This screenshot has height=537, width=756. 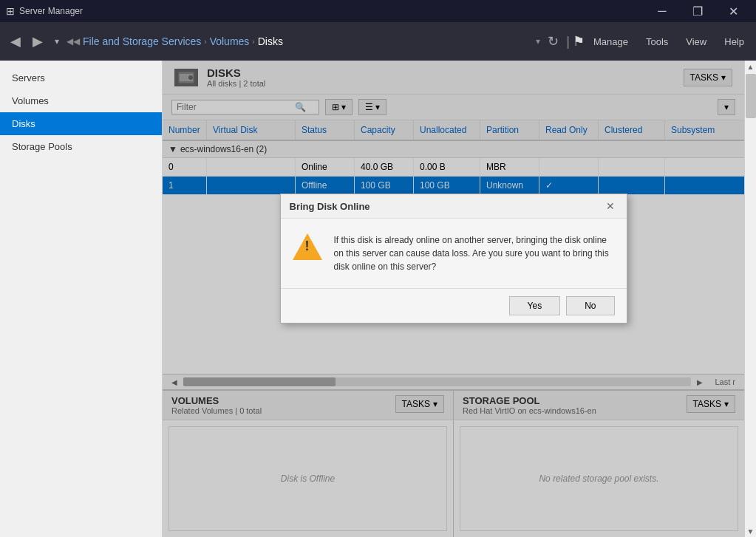 What do you see at coordinates (454, 306) in the screenshot?
I see `dialog-footer: Yes No` at bounding box center [454, 306].